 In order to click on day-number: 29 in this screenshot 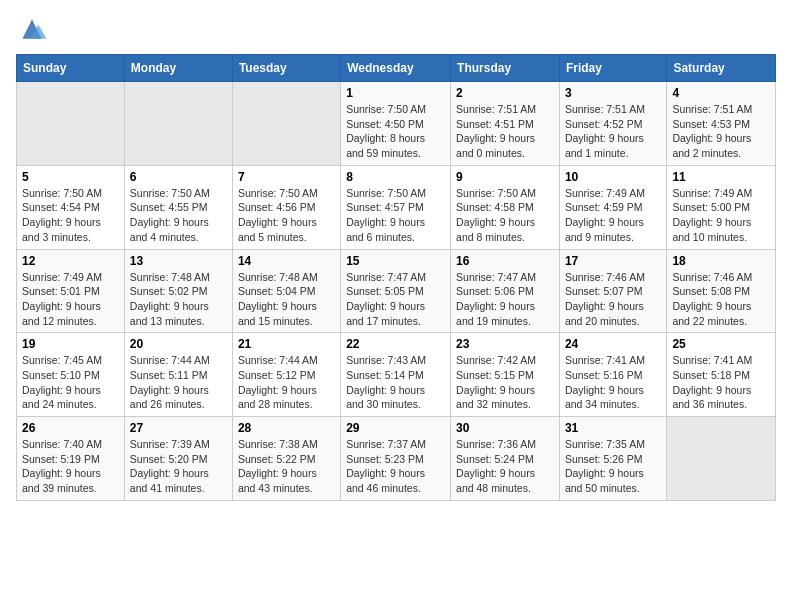, I will do `click(396, 428)`.